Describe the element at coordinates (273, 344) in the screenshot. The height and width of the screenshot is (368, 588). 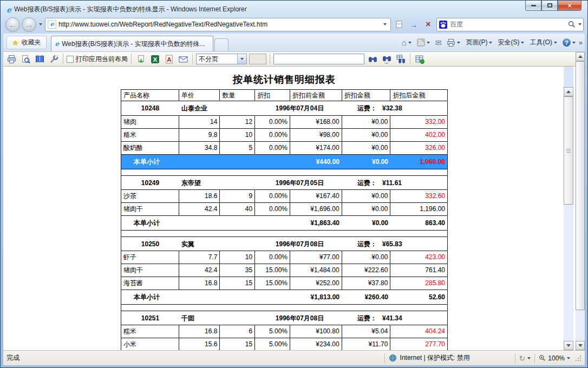
I see `cell: 5.00%` at that location.